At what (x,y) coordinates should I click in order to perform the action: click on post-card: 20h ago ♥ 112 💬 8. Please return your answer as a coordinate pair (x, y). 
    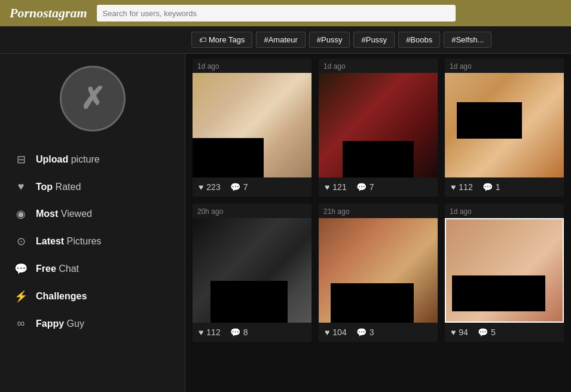
    Looking at the image, I should click on (252, 272).